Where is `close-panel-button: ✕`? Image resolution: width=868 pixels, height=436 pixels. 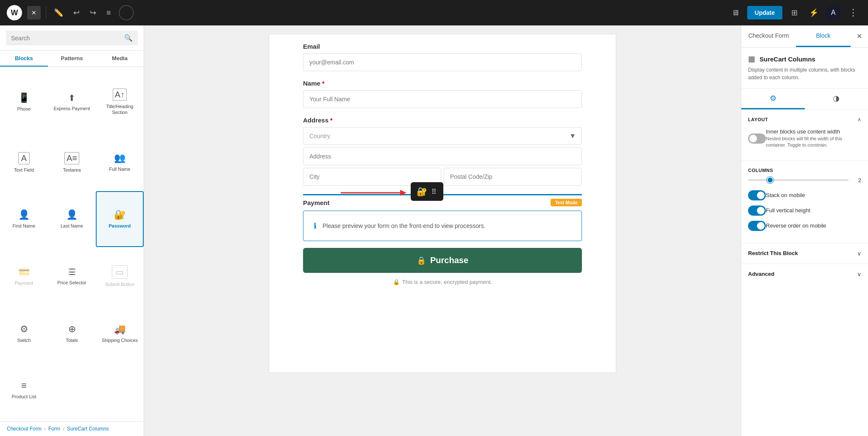 close-panel-button: ✕ is located at coordinates (860, 36).